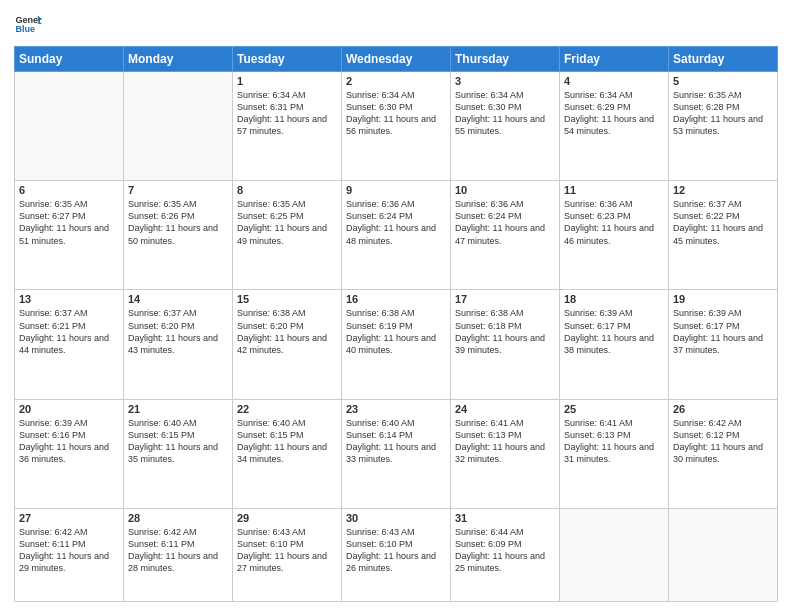  What do you see at coordinates (396, 222) in the screenshot?
I see `cell-content: Sunrise: 6:36 AMSunset: 6:24 PMDaylight:…` at bounding box center [396, 222].